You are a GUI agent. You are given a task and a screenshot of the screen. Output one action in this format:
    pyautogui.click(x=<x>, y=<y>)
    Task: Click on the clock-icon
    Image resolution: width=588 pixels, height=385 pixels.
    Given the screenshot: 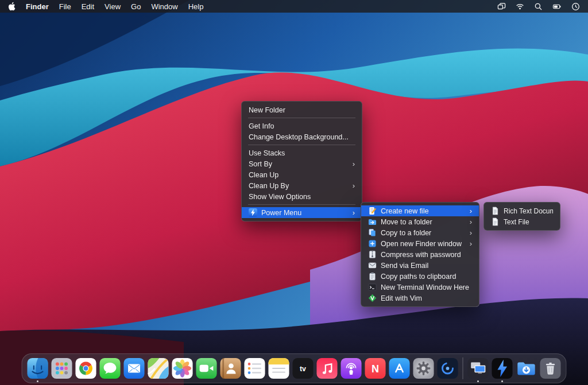 What is the action you would take?
    pyautogui.click(x=575, y=7)
    